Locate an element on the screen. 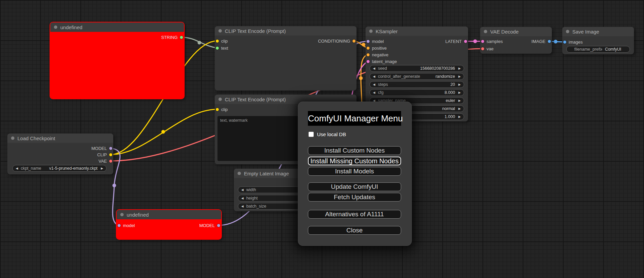  output-slot-clip: CLIP is located at coordinates (105, 155).